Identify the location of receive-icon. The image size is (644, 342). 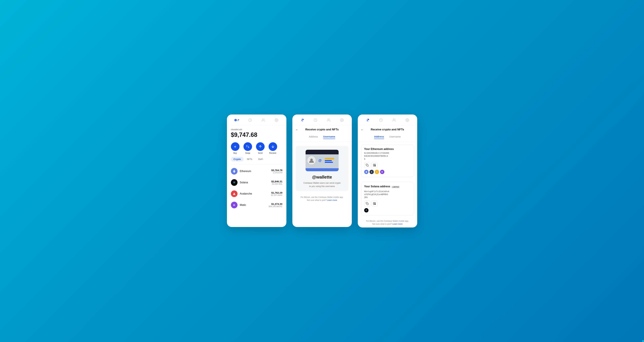
(273, 147).